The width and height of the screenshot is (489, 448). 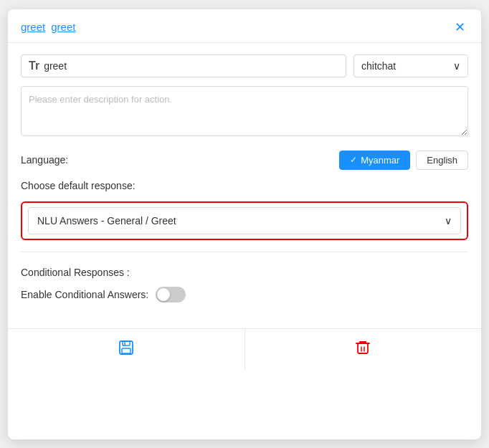 I want to click on myanmar-label: Myanmar, so click(x=380, y=161).